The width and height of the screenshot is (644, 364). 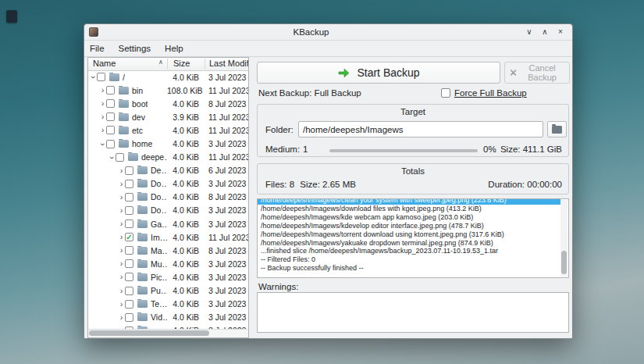 What do you see at coordinates (181, 63) in the screenshot?
I see `column-header-size: Size` at bounding box center [181, 63].